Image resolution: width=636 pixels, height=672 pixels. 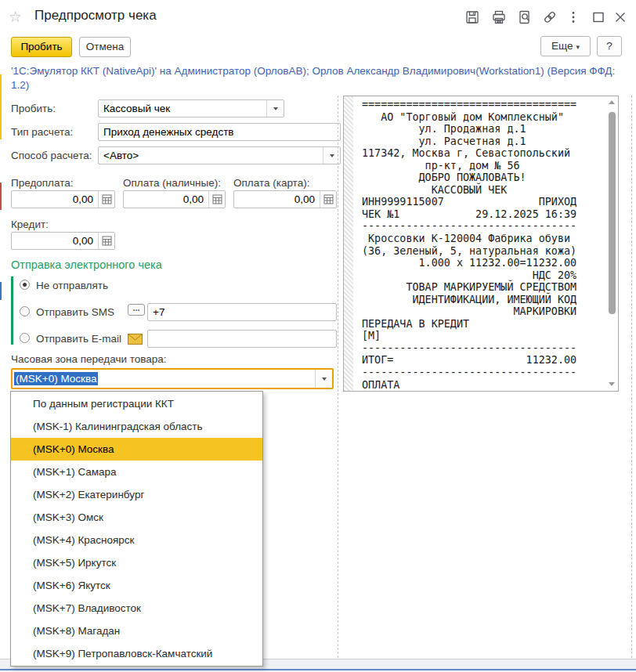 I want to click on receipt-line: ДОБРО ПОЖАЛОВАТЬ!, so click(x=469, y=178).